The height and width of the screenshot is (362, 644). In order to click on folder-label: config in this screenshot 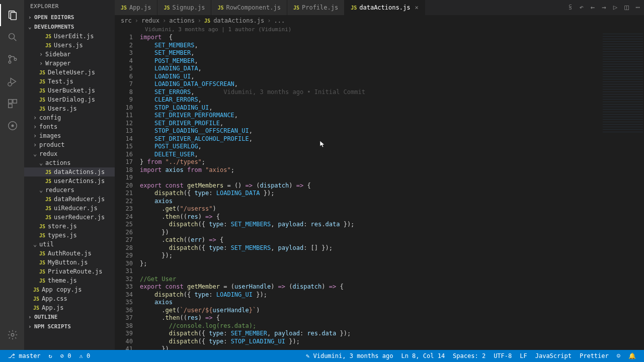, I will do `click(50, 118)`.